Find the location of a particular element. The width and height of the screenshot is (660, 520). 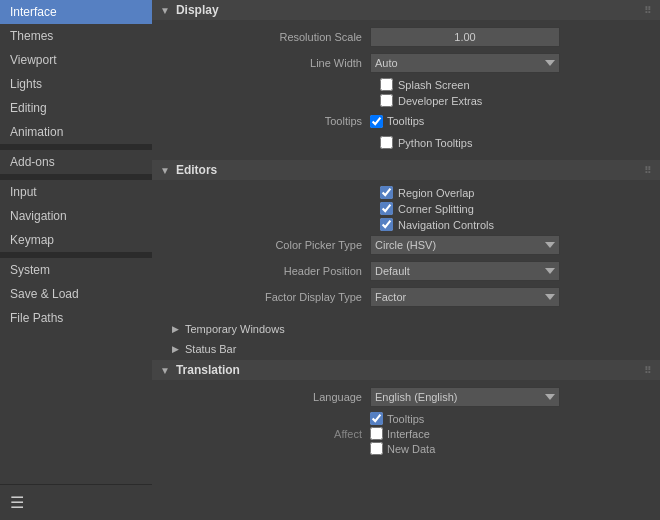

color-picker-control: Circle (HSV) Square (SV + H) Square (HS … is located at coordinates (511, 245).